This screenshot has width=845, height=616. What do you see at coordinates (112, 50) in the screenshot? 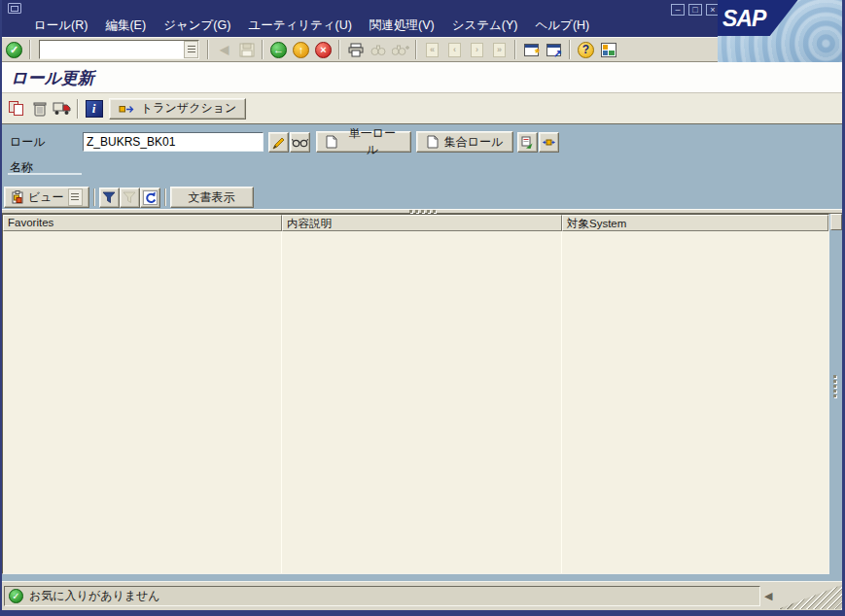
I see `command-input` at bounding box center [112, 50].